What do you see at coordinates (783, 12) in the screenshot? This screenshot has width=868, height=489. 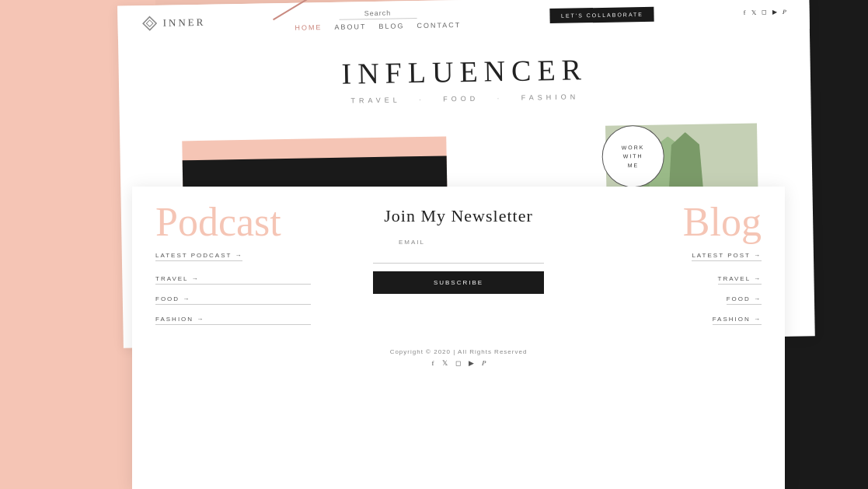 I see `pinterest-icon: 𝑃` at bounding box center [783, 12].